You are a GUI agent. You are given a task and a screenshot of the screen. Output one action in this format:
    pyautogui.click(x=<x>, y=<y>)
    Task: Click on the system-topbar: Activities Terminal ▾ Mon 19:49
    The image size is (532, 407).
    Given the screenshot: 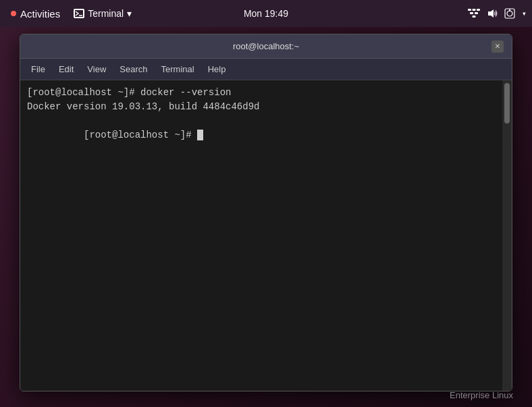 What is the action you would take?
    pyautogui.click(x=266, y=13)
    